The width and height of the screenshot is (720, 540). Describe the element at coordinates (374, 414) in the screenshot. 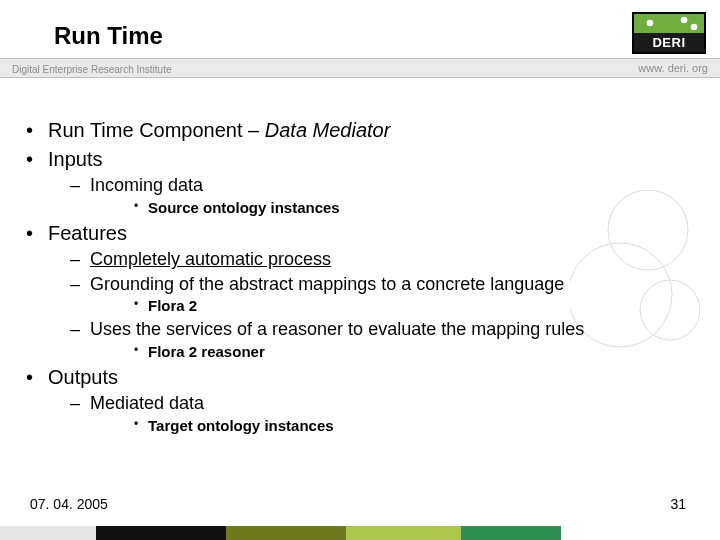

I see `bullet-mediated-data: Mediated data Target ontology instances` at that location.